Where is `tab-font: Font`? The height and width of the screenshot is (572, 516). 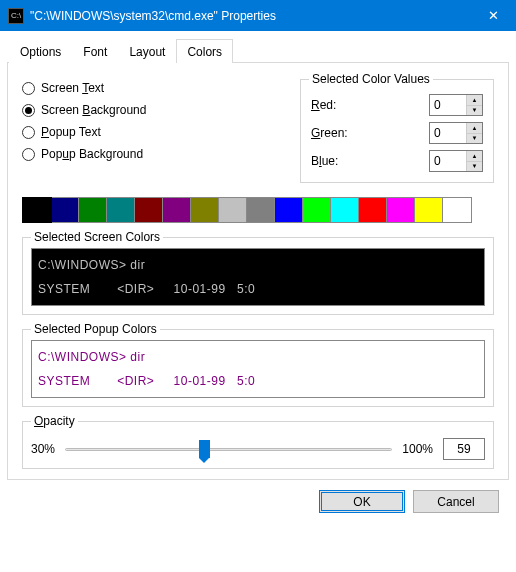
tab-font: Font is located at coordinates (95, 51).